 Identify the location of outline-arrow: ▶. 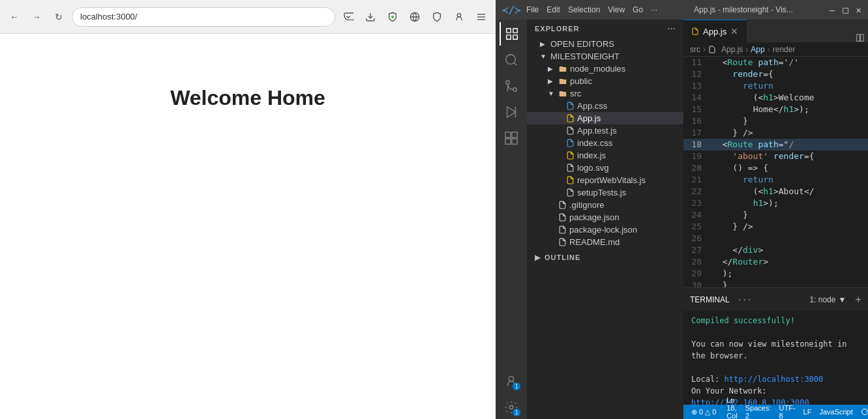
(537, 258).